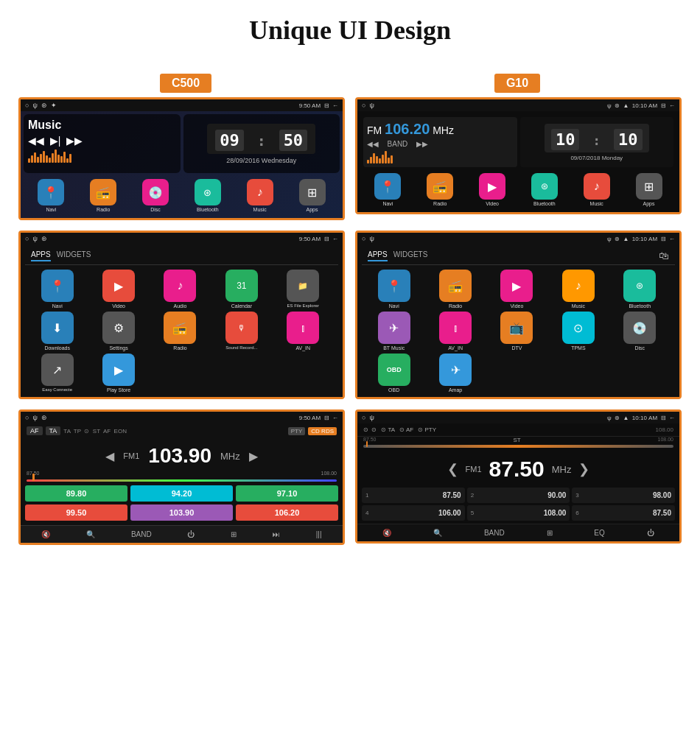 The height and width of the screenshot is (749, 700). What do you see at coordinates (664, 256) in the screenshot?
I see `g10-store-icon: 🛍` at bounding box center [664, 256].